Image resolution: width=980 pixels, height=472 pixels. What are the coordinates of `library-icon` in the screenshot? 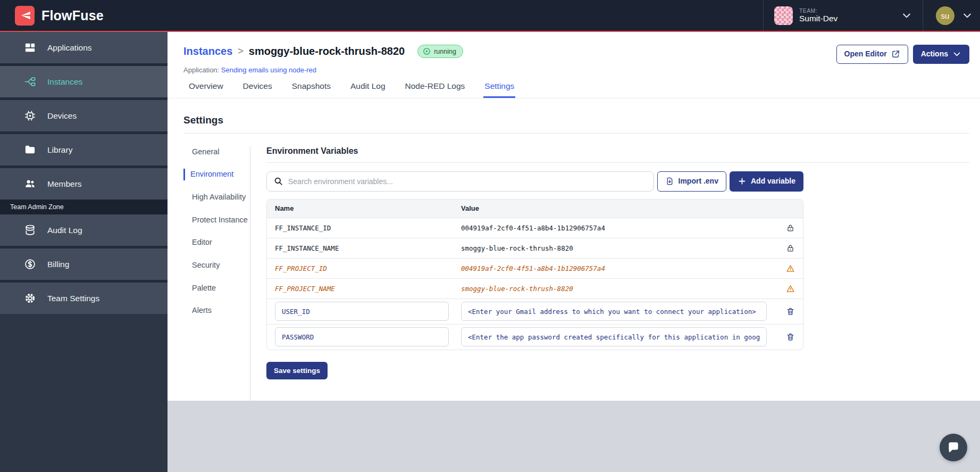 It's located at (30, 150).